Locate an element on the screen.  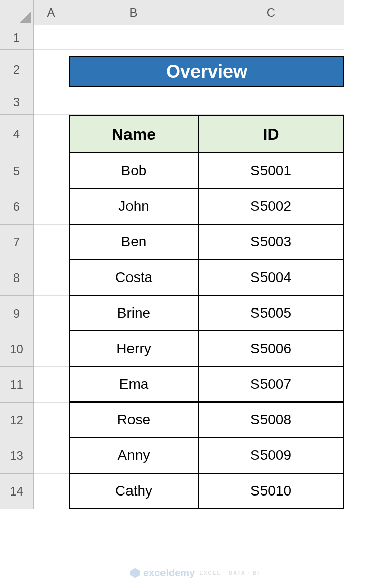
watermark-tagline: EXCEL · DATA · BI is located at coordinates (230, 573).